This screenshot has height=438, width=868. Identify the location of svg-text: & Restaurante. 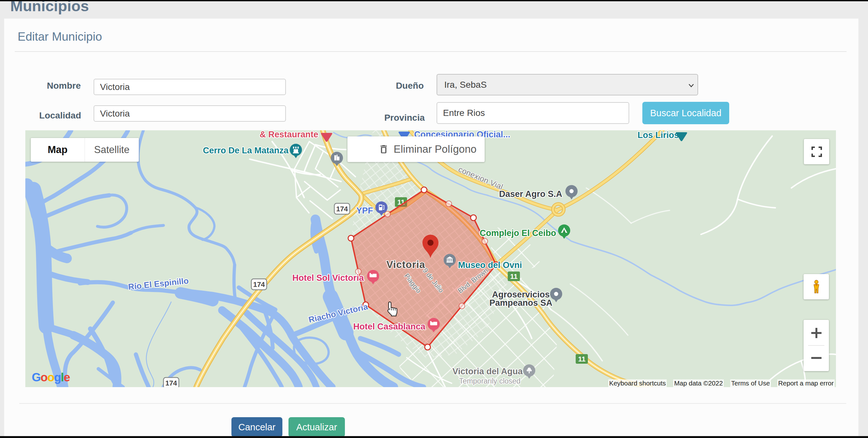
(289, 135).